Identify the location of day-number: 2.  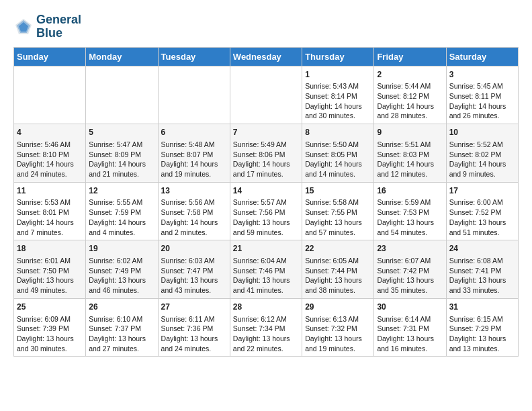
(410, 75).